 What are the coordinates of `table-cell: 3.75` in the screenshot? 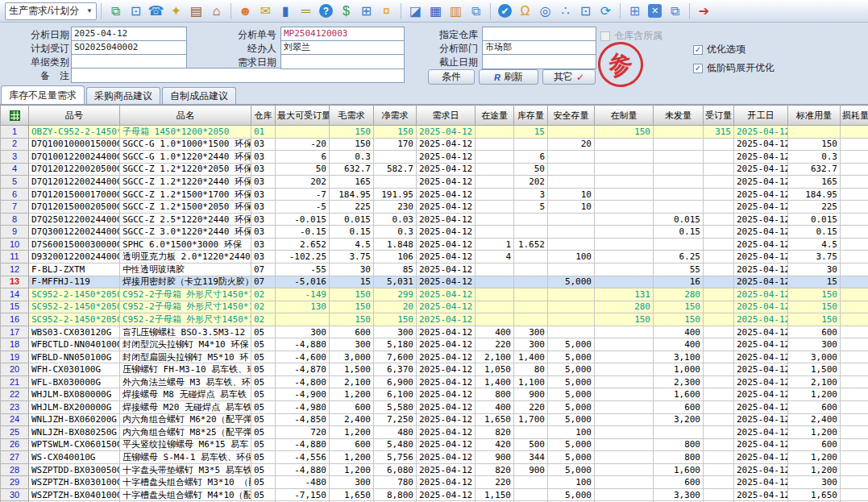 It's located at (814, 257).